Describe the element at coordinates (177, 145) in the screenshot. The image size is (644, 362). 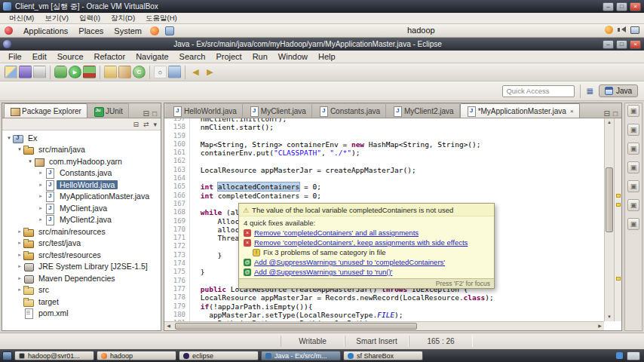
I see `line-number: 160` at that location.